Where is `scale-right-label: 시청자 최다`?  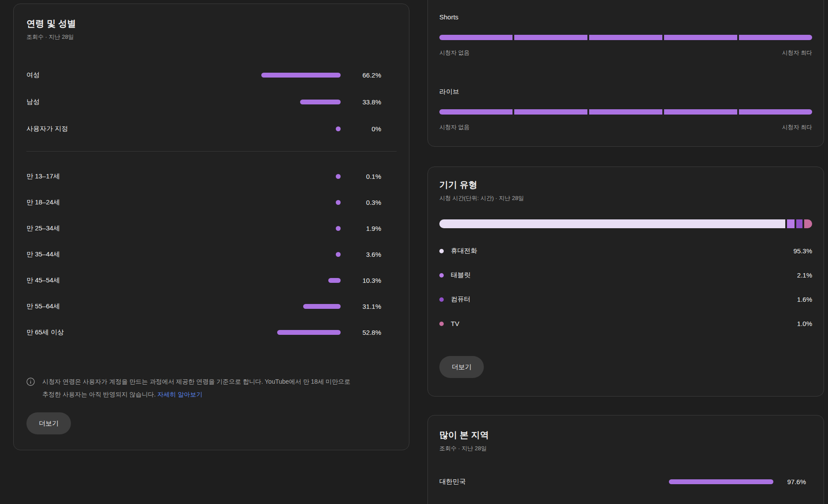 scale-right-label: 시청자 최다 is located at coordinates (797, 127).